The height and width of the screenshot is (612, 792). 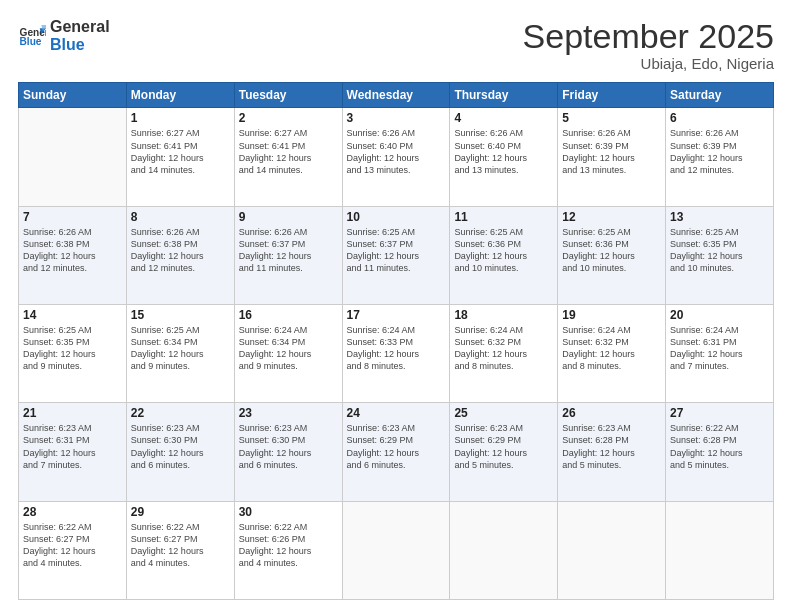 I want to click on day-info: Sunrise: 6:27 AM, so click(x=288, y=133).